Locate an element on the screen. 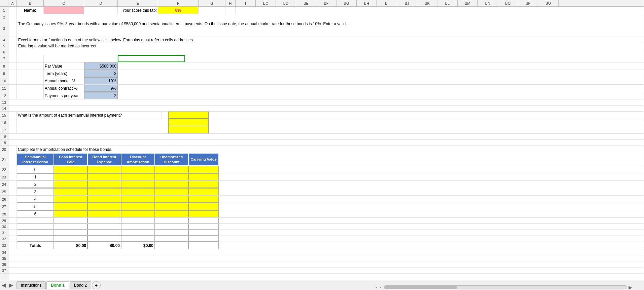  col-header-bm: BM is located at coordinates (468, 3).